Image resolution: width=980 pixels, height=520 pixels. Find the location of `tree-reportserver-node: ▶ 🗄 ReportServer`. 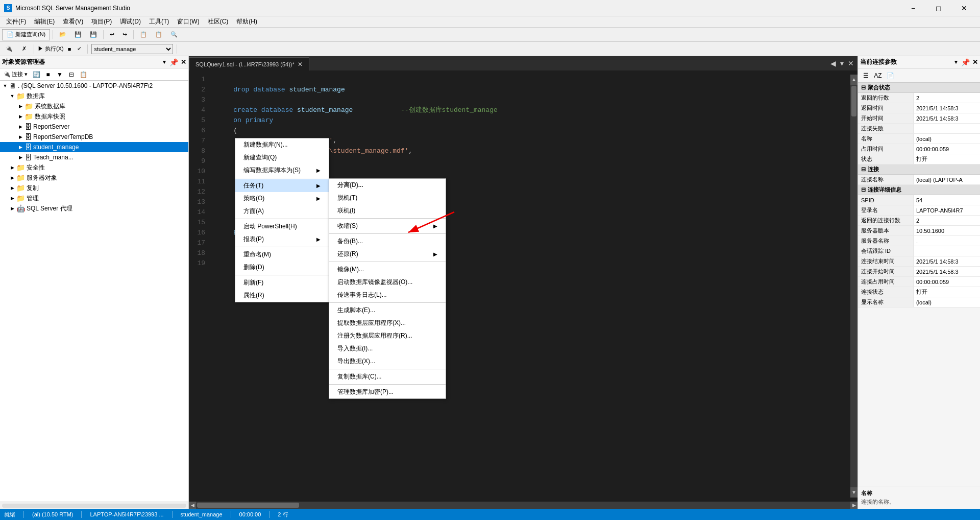

tree-reportserver-node: ▶ 🗄 ReportServer is located at coordinates (94, 127).